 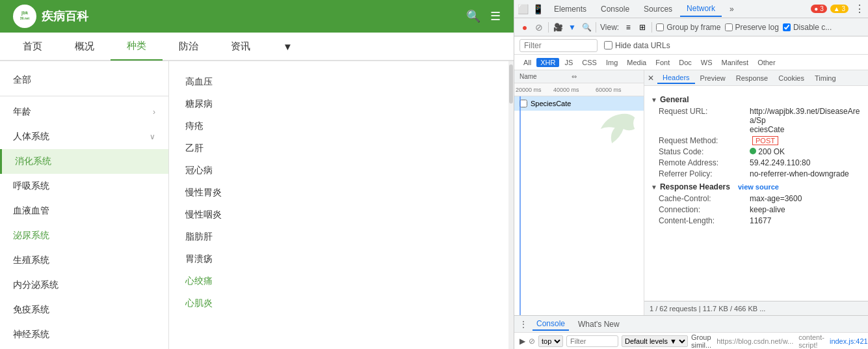 I want to click on disease-myocarditis: 心肌炎, so click(x=339, y=303).